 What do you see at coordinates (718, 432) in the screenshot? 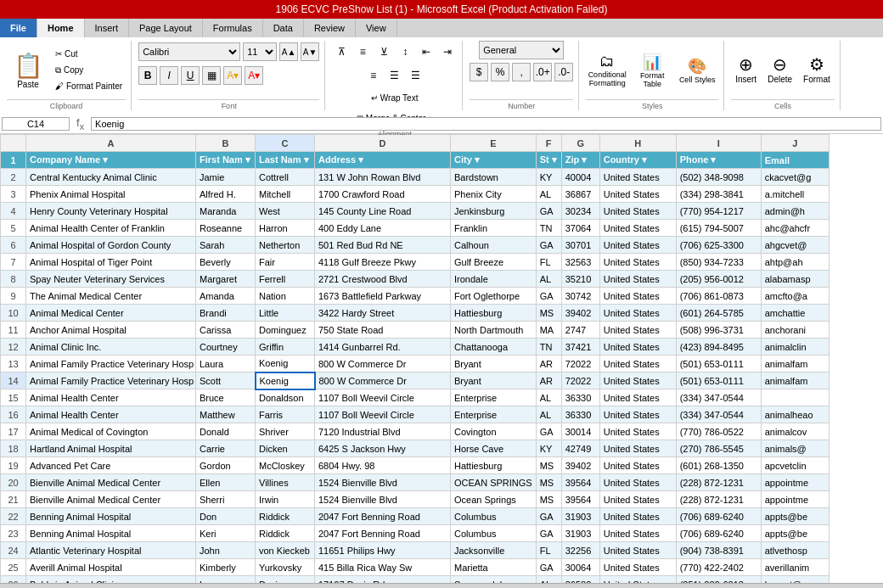
I see `cell-r17-c8: (770) 786-0522` at bounding box center [718, 432].